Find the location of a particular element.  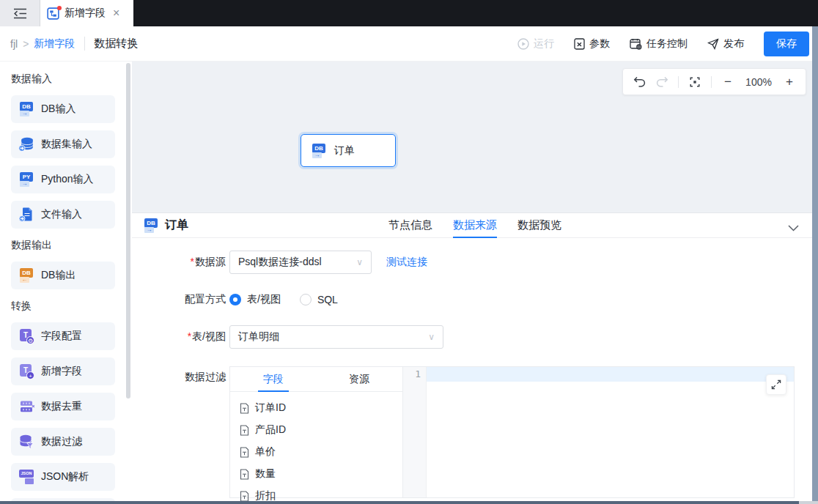

field-item-unit-price: 单价 is located at coordinates (317, 452).